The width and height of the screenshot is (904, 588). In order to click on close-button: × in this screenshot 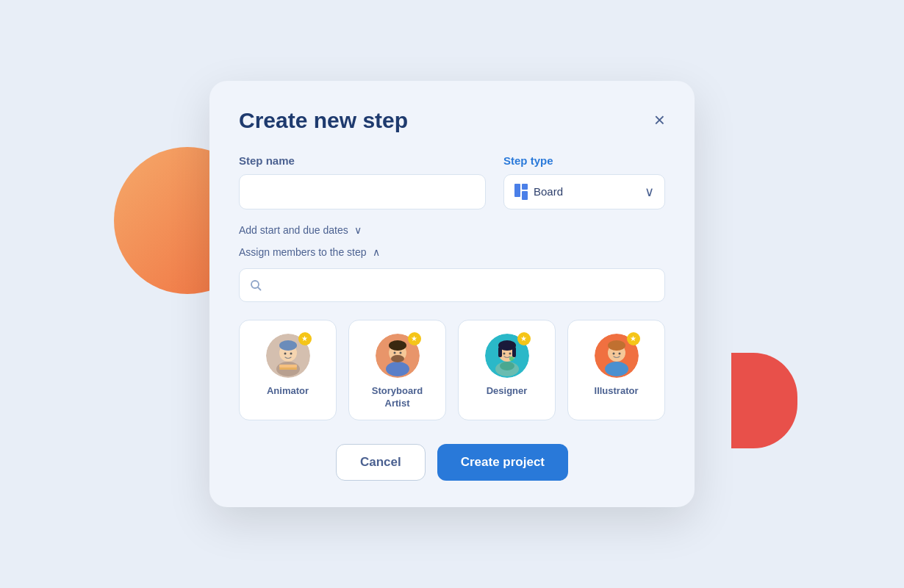, I will do `click(660, 120)`.